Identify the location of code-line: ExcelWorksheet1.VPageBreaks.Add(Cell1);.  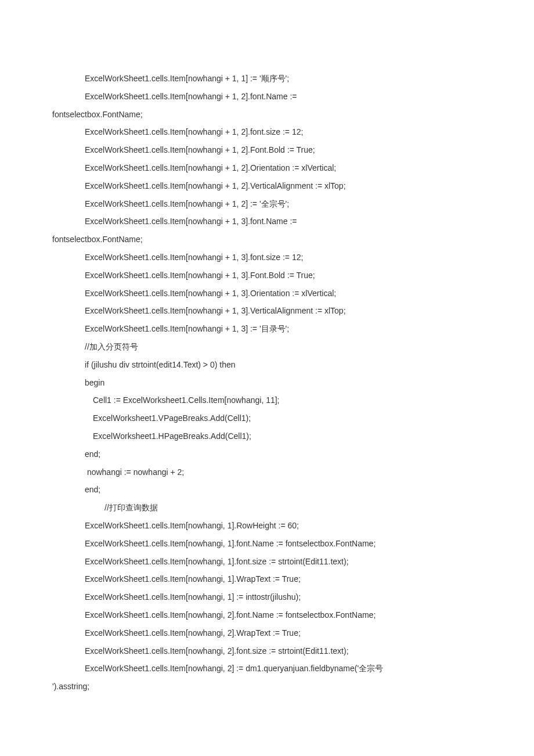
(267, 418).